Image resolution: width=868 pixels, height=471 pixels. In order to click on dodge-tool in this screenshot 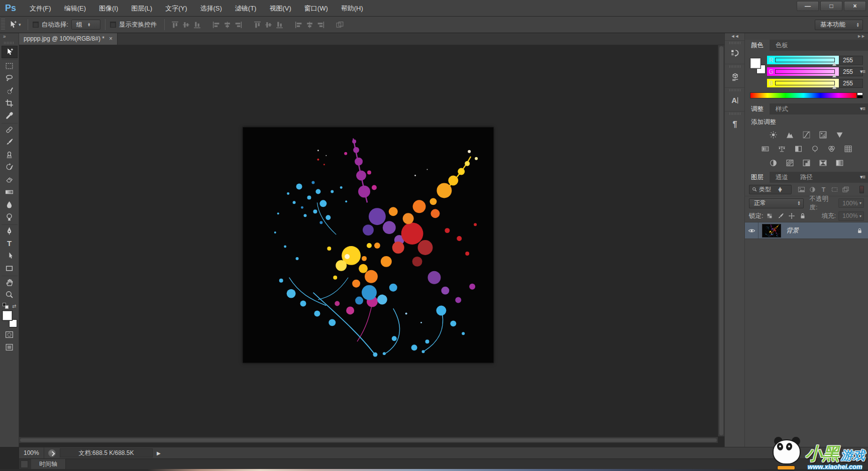, I will do `click(10, 217)`.